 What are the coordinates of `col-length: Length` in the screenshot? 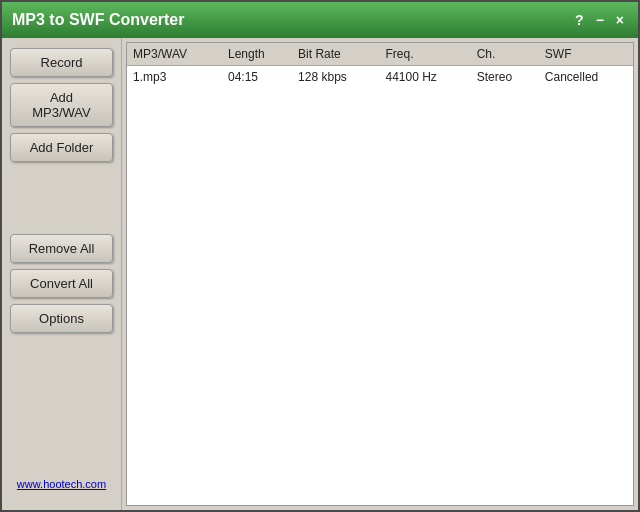 It's located at (257, 54).